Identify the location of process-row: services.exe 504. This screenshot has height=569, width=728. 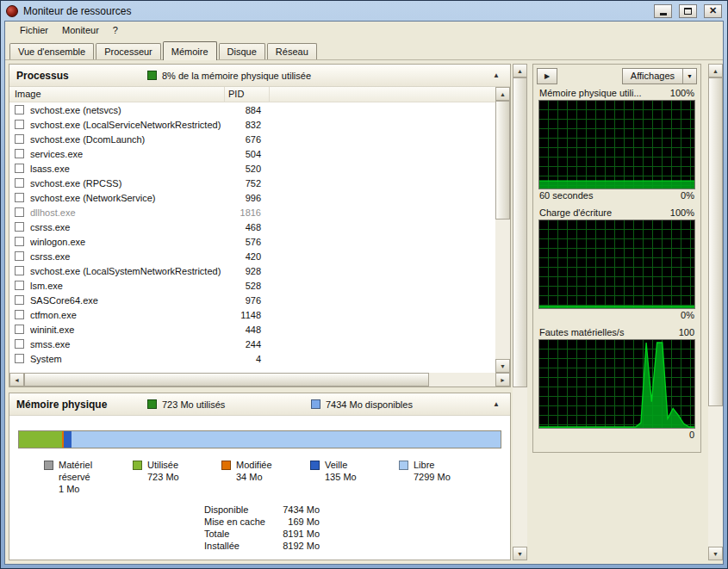
(252, 153).